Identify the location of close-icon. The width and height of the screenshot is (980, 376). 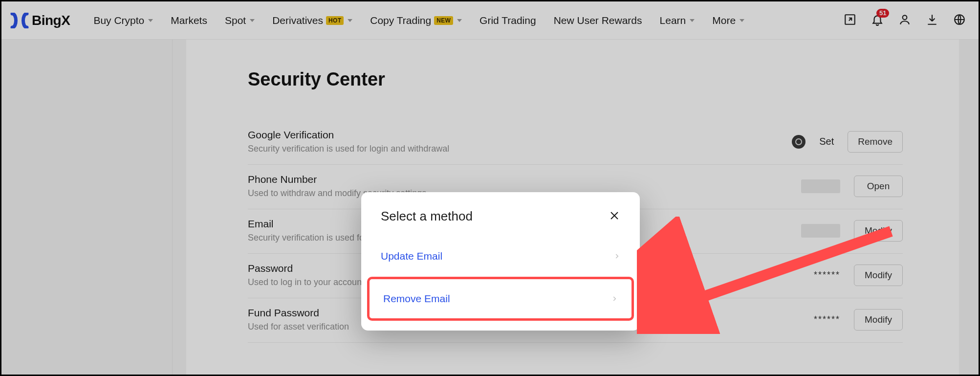
(614, 217).